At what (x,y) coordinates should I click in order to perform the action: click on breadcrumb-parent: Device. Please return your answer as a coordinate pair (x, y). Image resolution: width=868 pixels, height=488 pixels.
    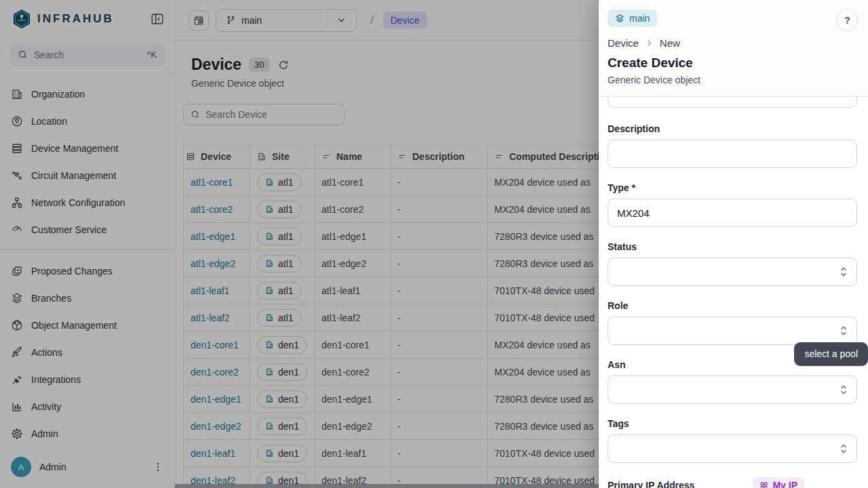
    Looking at the image, I should click on (623, 43).